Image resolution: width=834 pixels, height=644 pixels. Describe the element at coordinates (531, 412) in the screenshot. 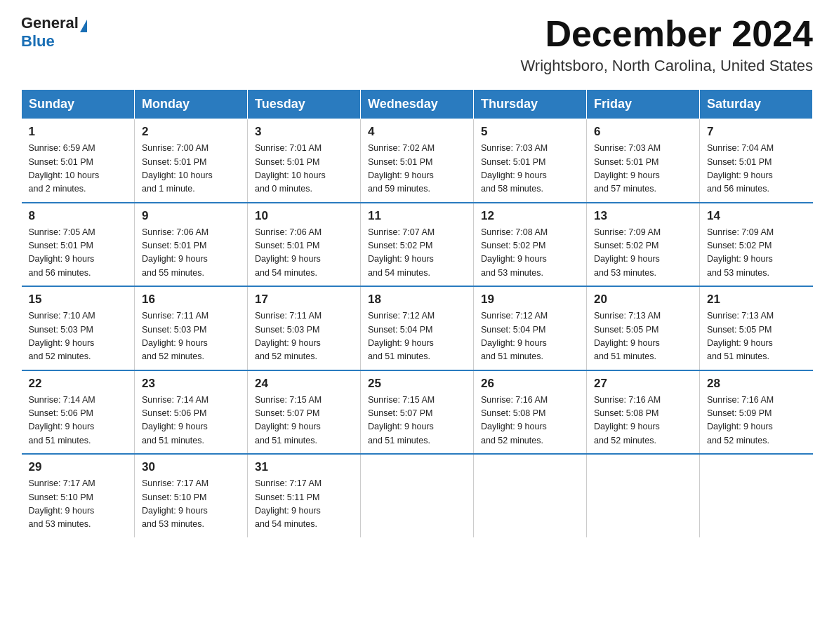

I see `calendar-cell: 26Sunrise: 7:16 AMSunset: 5:08 PMDayligh…` at that location.